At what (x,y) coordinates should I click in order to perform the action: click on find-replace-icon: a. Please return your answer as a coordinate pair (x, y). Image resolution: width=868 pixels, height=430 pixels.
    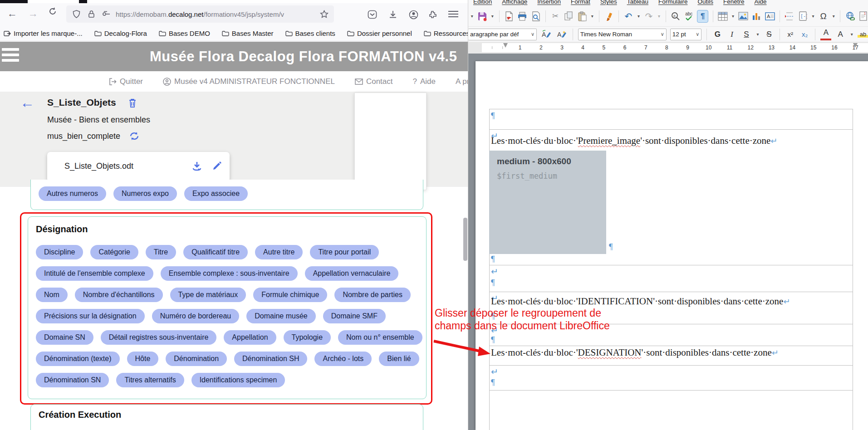
    Looking at the image, I should click on (676, 16).